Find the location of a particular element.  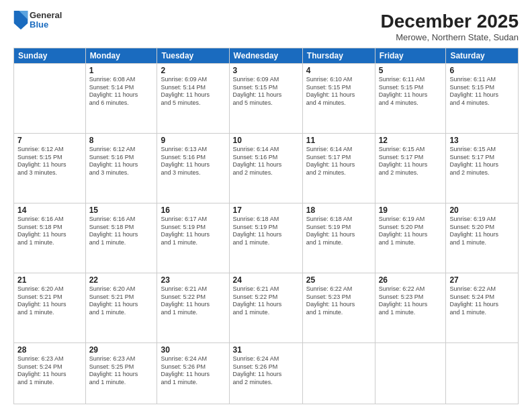

calendar-header-tuesday: Tuesday is located at coordinates (193, 56).